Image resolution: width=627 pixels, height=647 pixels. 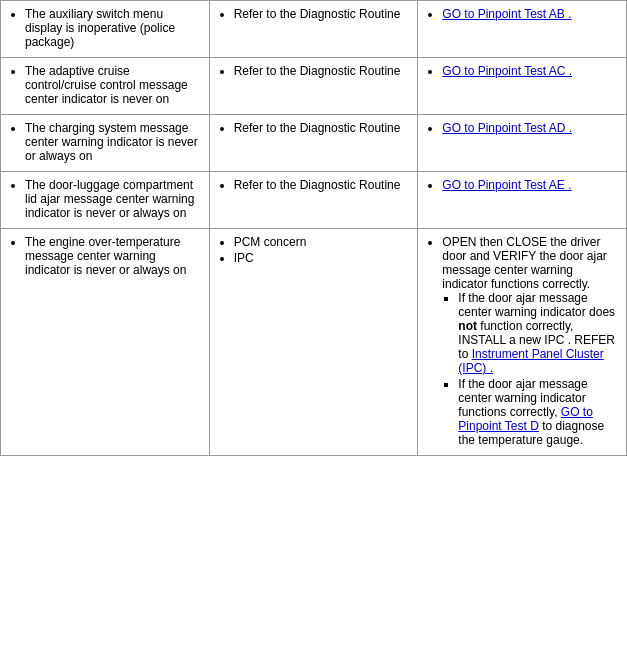 I want to click on col3-cell: GO to Pinpoint Test AC ., so click(x=522, y=86).